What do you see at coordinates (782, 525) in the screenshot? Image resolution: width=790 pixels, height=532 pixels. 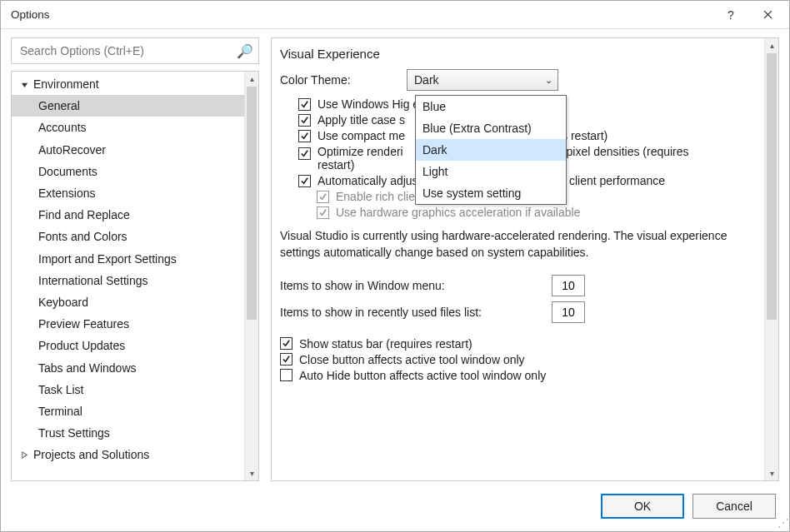 I see `resize-grip-icon: ⋰` at bounding box center [782, 525].